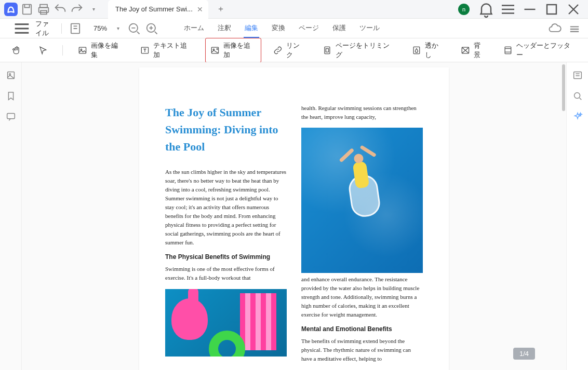  I want to click on background-label: 背景, so click(480, 50).